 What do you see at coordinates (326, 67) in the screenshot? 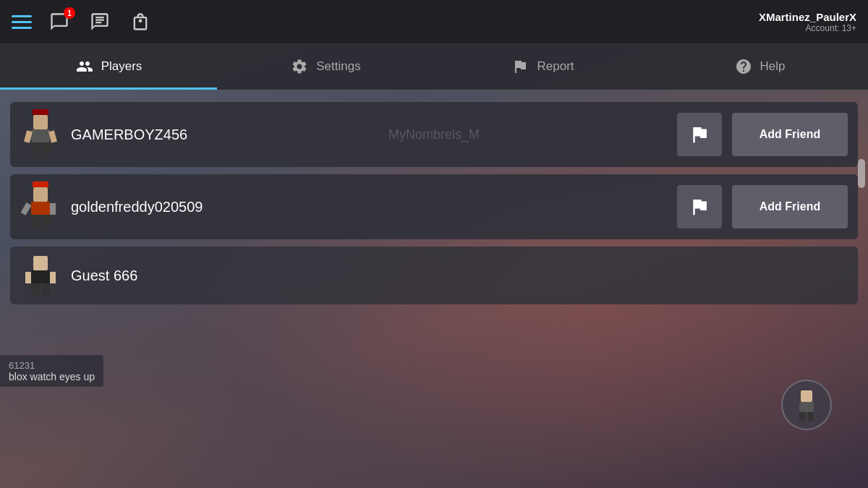
I see `tab-settings: Settings` at bounding box center [326, 67].